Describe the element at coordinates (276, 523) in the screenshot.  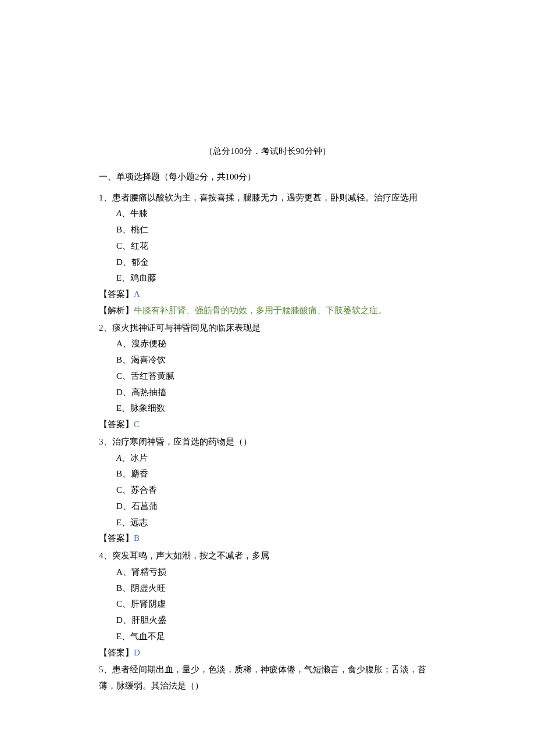
I see `option-E: E、远志` at that location.